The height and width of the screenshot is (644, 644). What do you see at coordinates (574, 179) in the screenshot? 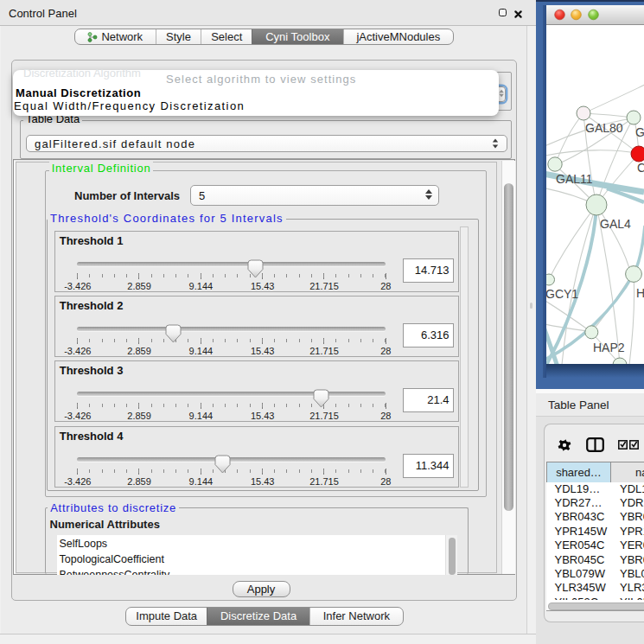
I see `svg-text: GAL11` at bounding box center [574, 179].